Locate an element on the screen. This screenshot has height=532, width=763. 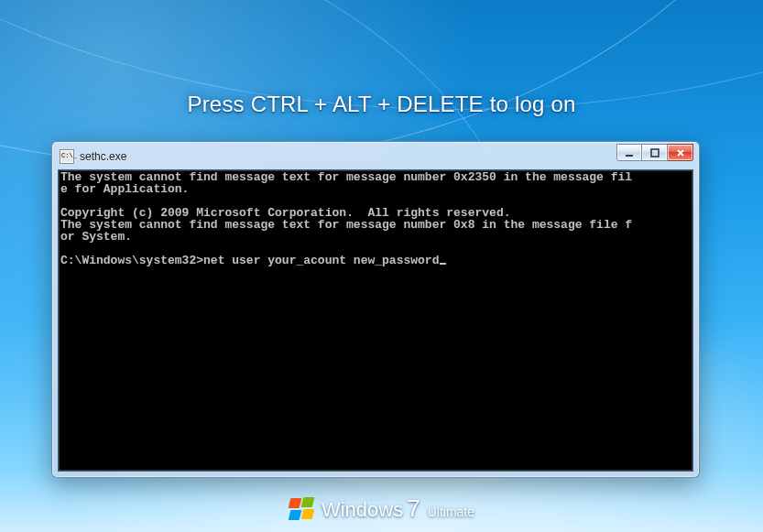
close-button is located at coordinates (681, 152).